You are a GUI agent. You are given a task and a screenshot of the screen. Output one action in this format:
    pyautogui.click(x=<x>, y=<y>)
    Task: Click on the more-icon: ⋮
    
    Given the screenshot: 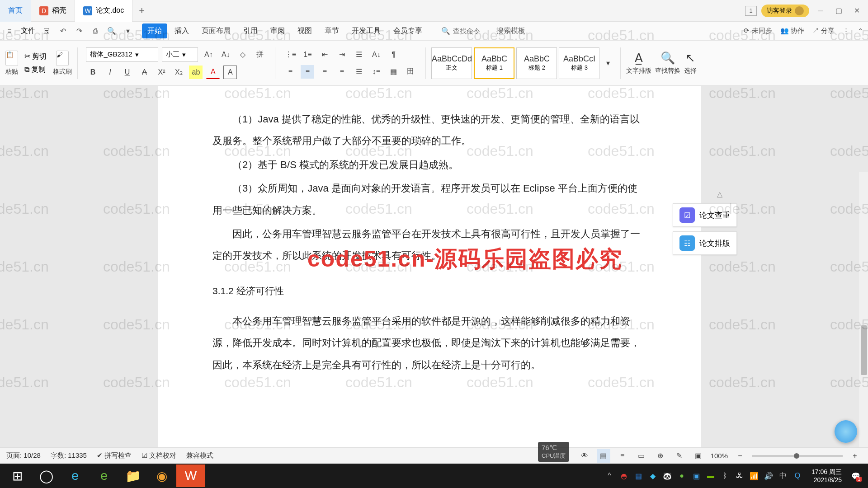 What is the action you would take?
    pyautogui.click(x=846, y=31)
    